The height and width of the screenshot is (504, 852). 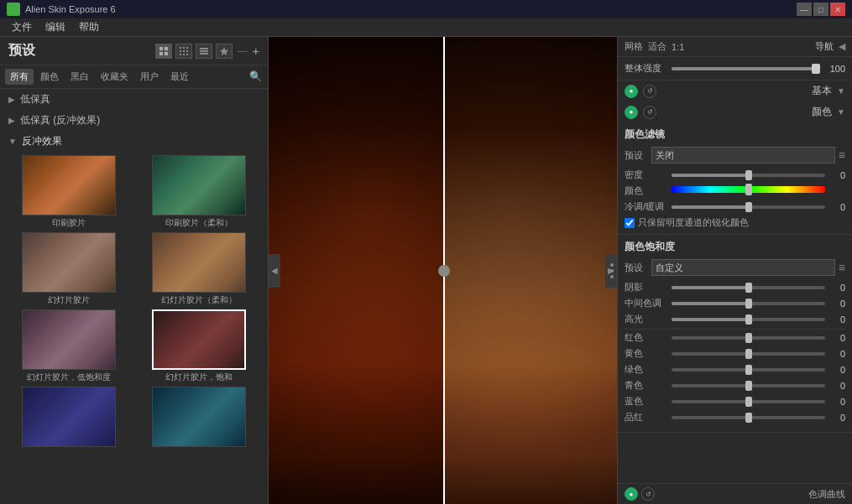 What do you see at coordinates (678, 47) in the screenshot?
I see `view-ratio-label: 1:1` at bounding box center [678, 47].